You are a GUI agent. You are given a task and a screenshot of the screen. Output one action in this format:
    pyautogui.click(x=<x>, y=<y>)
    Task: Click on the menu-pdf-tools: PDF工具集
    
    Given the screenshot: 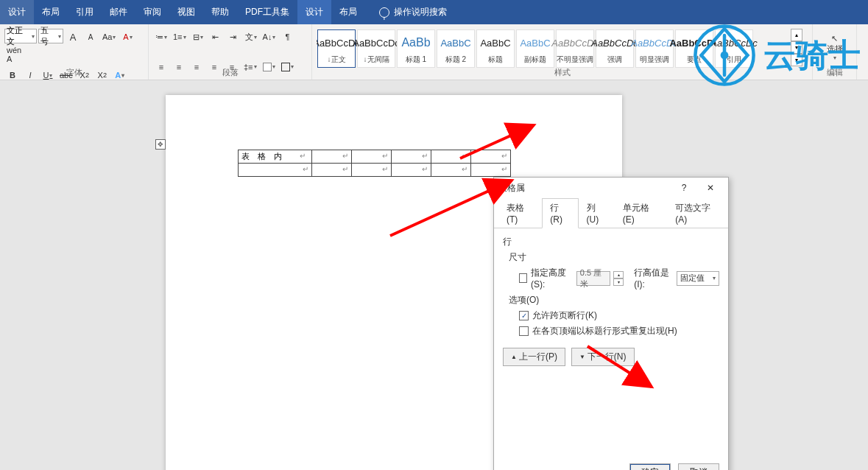 What is the action you would take?
    pyautogui.click(x=267, y=12)
    